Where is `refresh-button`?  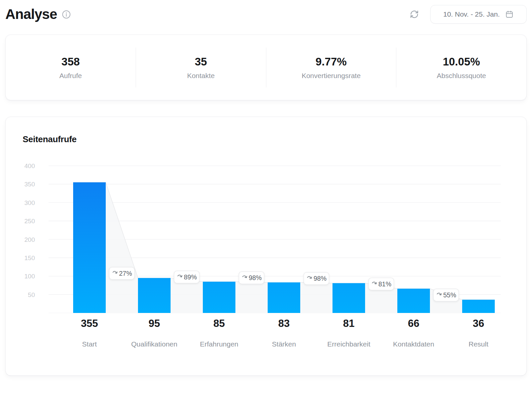
refresh-button is located at coordinates (414, 14).